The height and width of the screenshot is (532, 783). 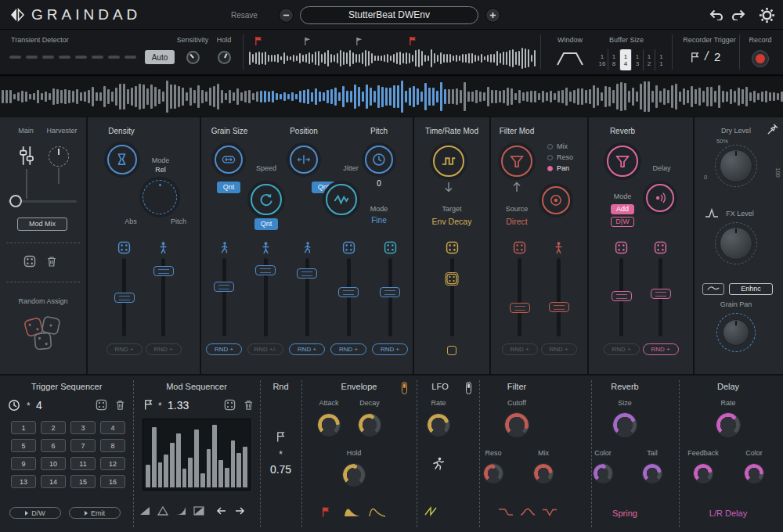 I want to click on lowpass-curve-icon, so click(x=506, y=512).